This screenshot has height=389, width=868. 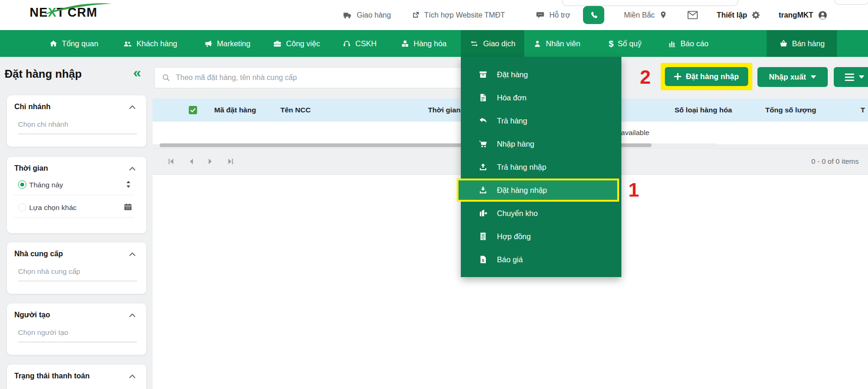 I want to click on phone-button, so click(x=594, y=15).